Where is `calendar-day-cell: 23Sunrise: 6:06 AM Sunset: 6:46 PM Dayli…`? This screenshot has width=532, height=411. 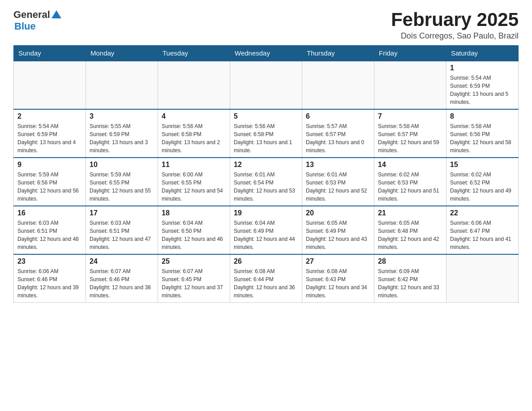
calendar-day-cell: 23Sunrise: 6:06 AM Sunset: 6:46 PM Dayli… is located at coordinates (50, 278).